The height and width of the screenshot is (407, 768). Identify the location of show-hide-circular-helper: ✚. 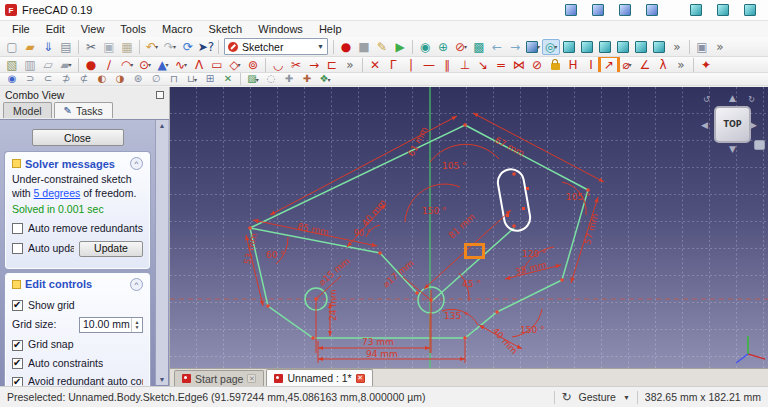
(289, 79).